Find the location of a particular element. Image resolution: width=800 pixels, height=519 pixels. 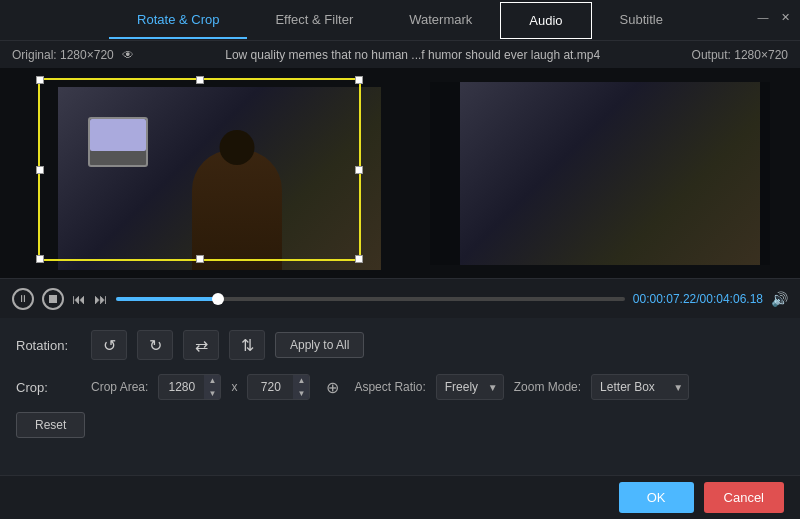

tab-subtitle: Subtitle is located at coordinates (642, 20).